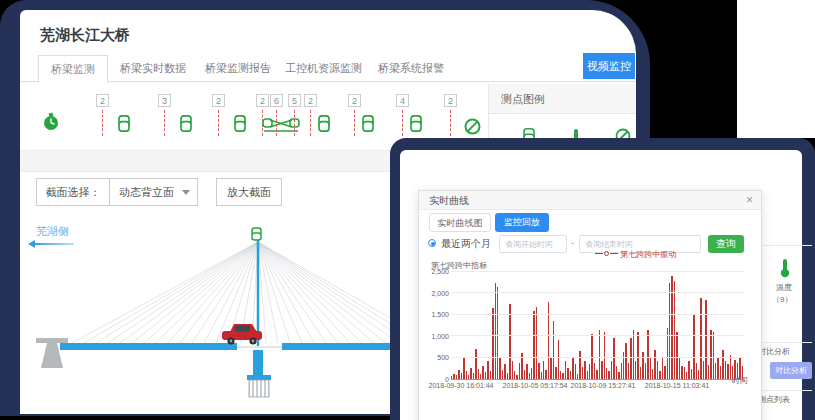  I want to click on sensor-position-tick, so click(310, 123).